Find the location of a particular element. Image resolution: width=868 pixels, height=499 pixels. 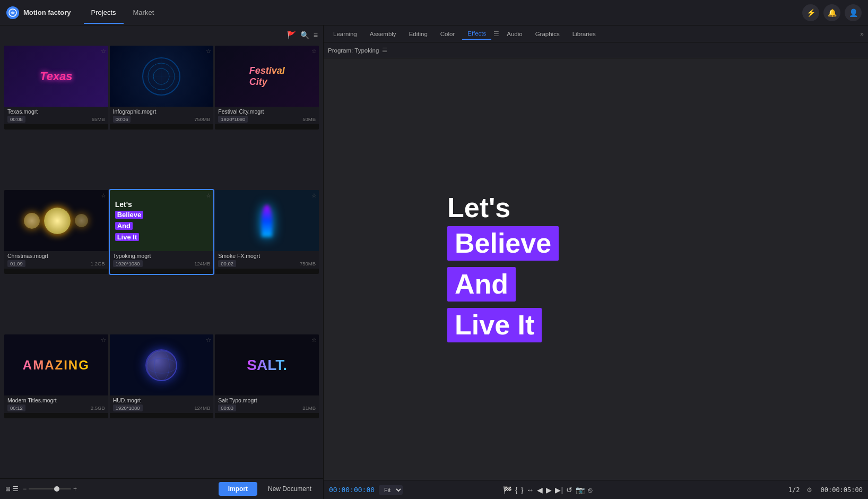

badge-hud: 1920*1080 is located at coordinates (128, 408).